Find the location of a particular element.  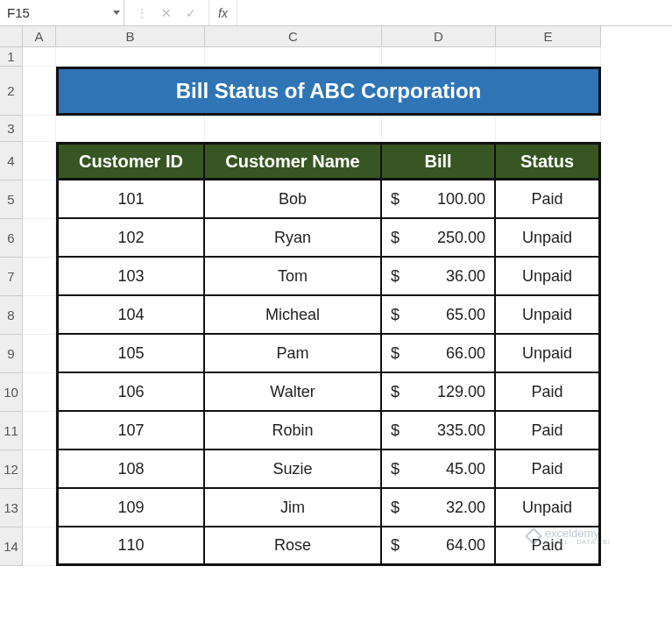

row-header: 3 is located at coordinates (11, 129).